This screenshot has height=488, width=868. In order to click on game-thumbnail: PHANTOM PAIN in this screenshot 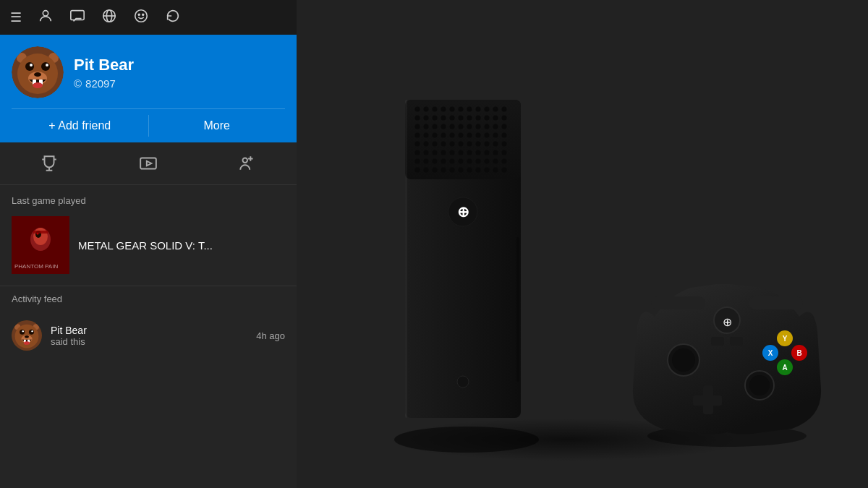, I will do `click(41, 245)`.